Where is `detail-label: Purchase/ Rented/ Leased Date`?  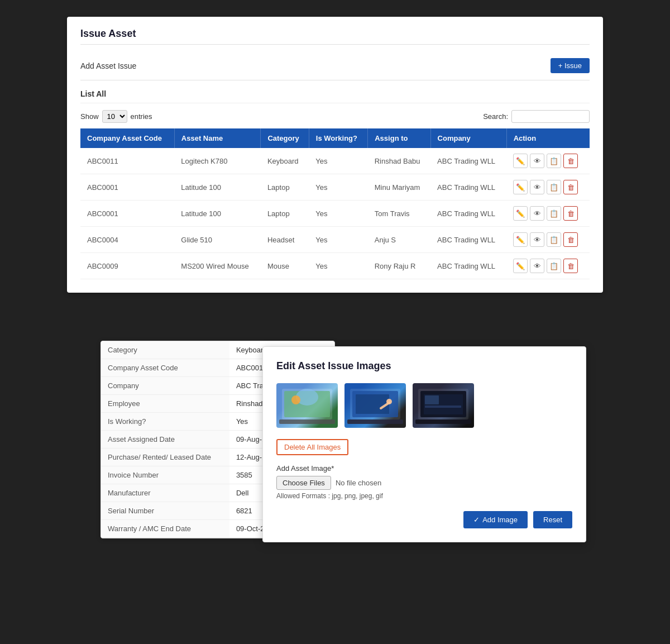
detail-label: Purchase/ Rented/ Leased Date is located at coordinates (165, 457).